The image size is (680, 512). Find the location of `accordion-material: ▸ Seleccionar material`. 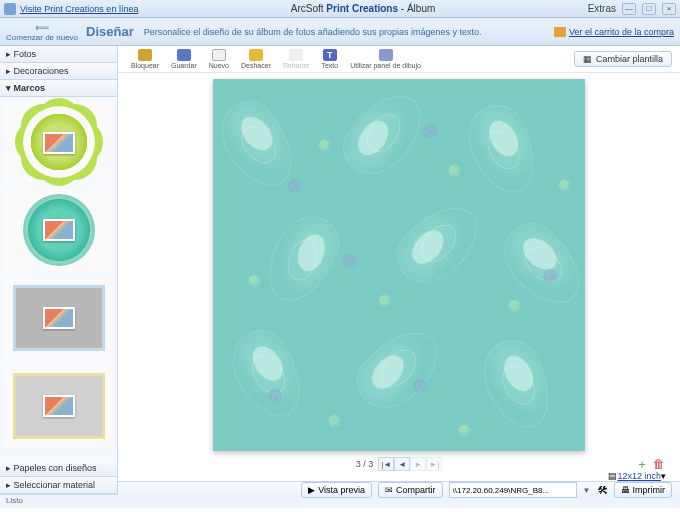

accordion-material: ▸ Seleccionar material is located at coordinates (58, 486).